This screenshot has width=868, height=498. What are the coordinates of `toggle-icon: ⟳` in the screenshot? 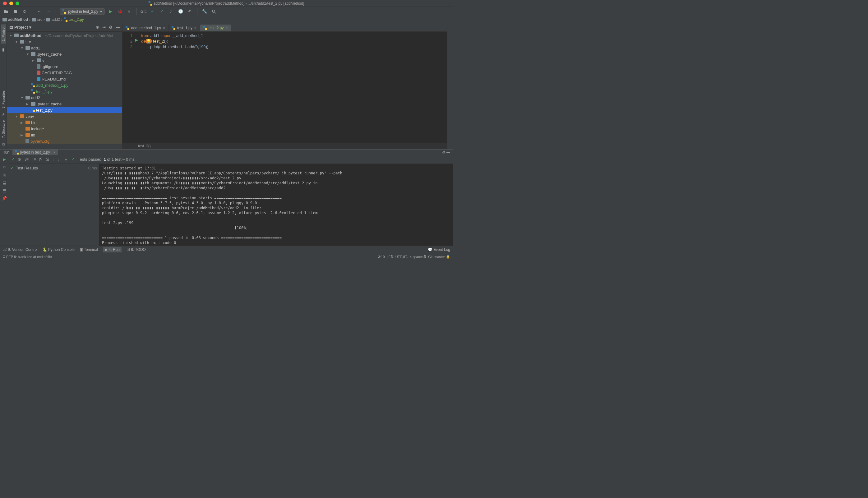 It's located at (4, 167).